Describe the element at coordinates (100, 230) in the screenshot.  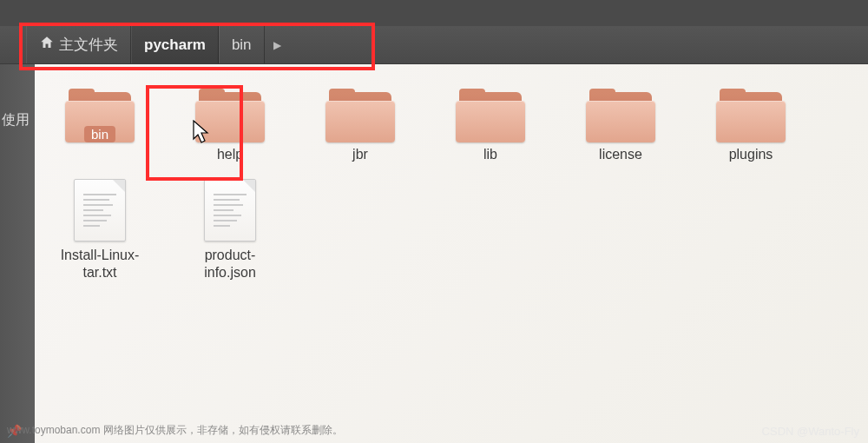
I see `file-install-linux: Install-Linux-tar.txt` at that location.